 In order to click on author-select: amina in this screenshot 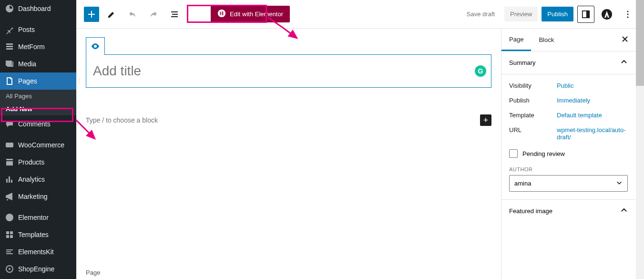, I will do `click(568, 183)`.